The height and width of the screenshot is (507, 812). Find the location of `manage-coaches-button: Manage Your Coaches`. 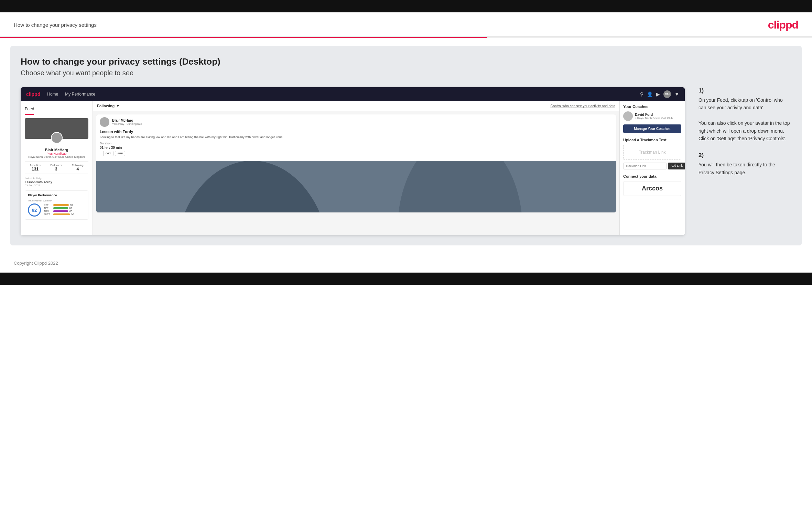

manage-coaches-button: Manage Your Coaches is located at coordinates (652, 129).